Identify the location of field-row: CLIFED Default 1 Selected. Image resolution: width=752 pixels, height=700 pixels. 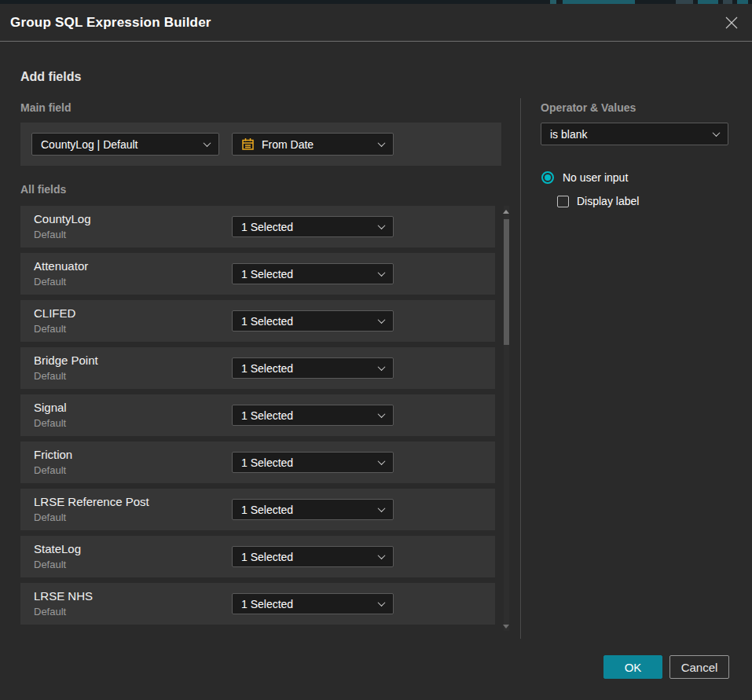
(258, 321).